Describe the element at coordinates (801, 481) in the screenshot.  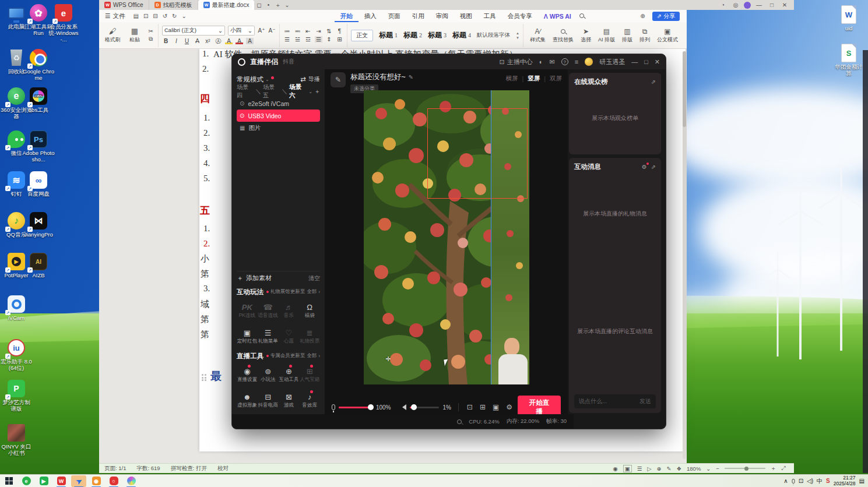
I see `tray-display-icon: ⊡` at that location.